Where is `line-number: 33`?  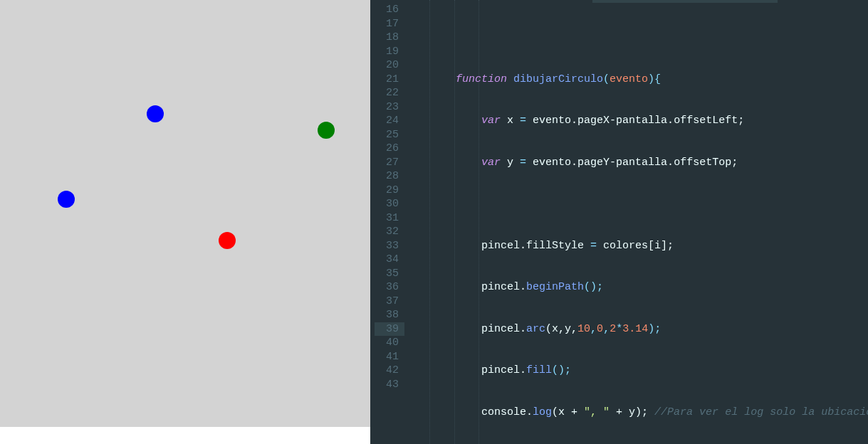
line-number: 33 is located at coordinates (389, 246).